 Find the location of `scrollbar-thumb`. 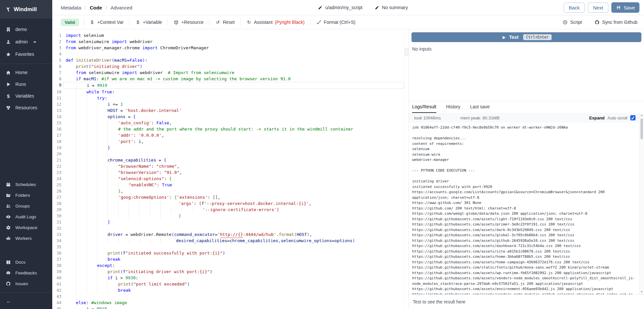

scrollbar-thumb is located at coordinates (642, 129).